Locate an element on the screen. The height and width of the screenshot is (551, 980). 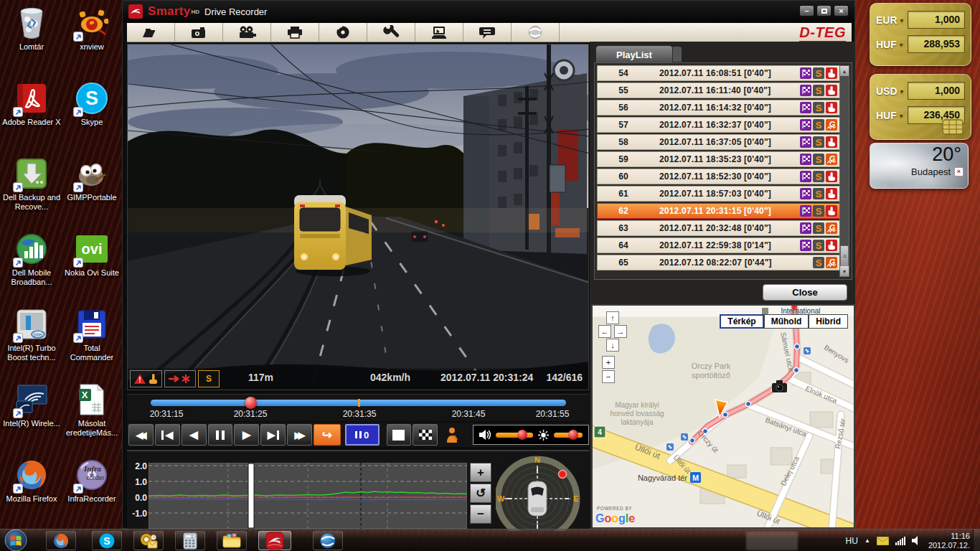
graph-zoom-out-button: − is located at coordinates (481, 514).